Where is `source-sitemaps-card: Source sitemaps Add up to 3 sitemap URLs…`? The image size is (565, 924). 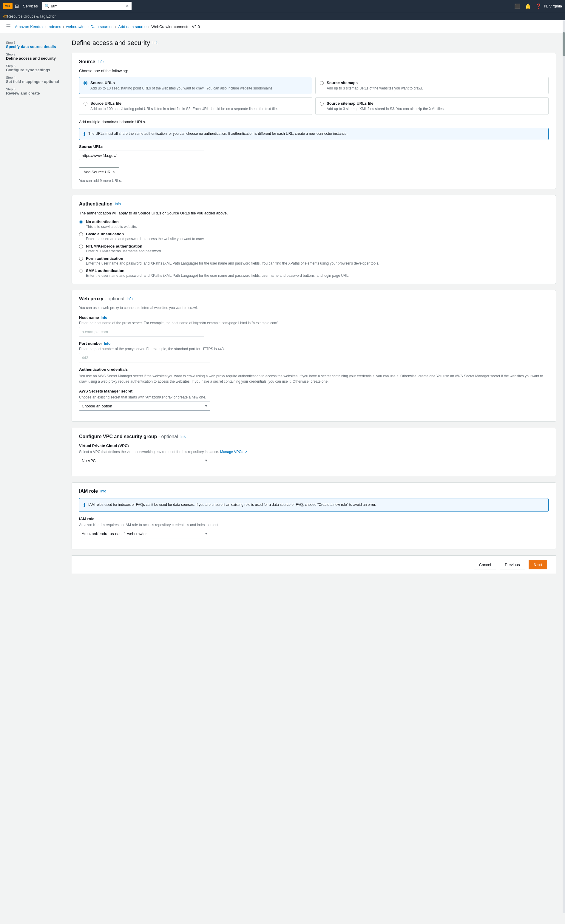
source-sitemaps-card: Source sitemaps Add up to 3 sitemap URLs… is located at coordinates (432, 86).